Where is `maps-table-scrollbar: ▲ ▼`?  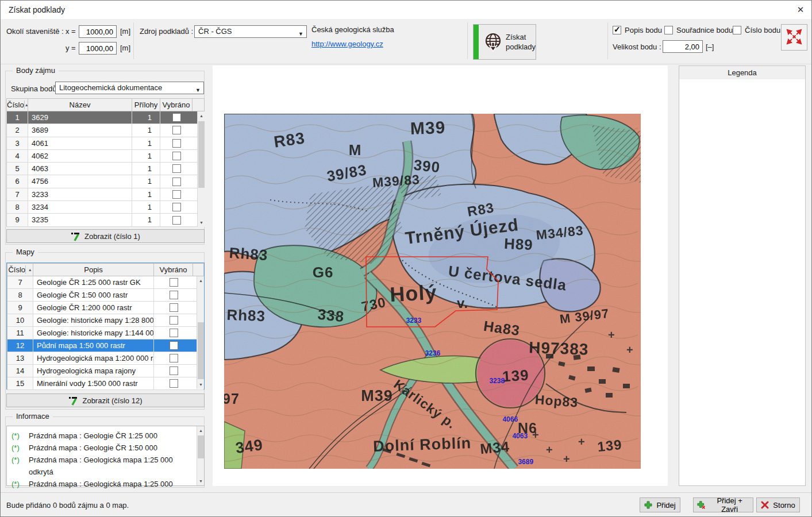
maps-table-scrollbar: ▲ ▼ is located at coordinates (200, 333).